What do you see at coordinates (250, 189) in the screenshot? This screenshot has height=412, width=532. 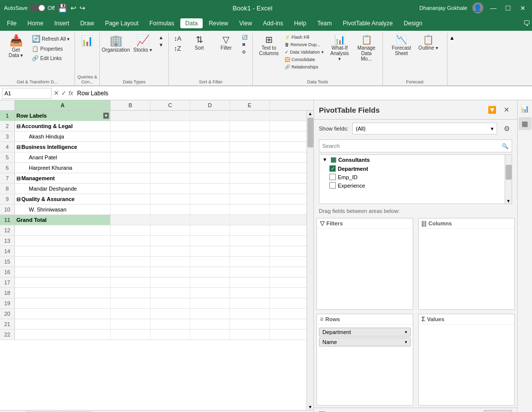 I see `cell-e8` at bounding box center [250, 189].